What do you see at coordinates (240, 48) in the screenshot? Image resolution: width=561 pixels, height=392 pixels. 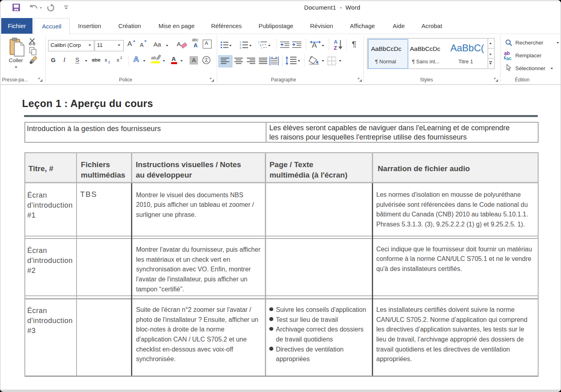 I see `svg-text: 3` at bounding box center [240, 48].